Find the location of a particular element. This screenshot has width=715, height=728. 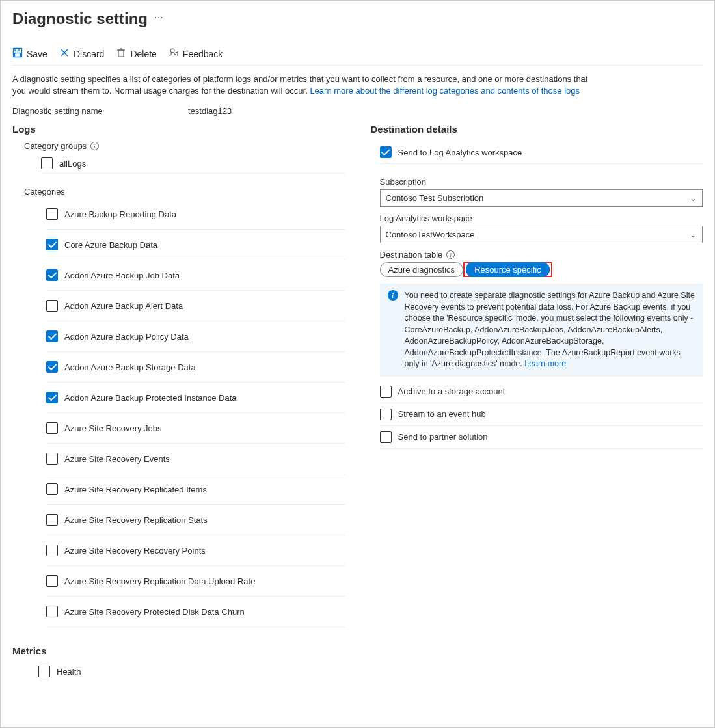

setting-name-label: Diagnostic setting name is located at coordinates (100, 111).